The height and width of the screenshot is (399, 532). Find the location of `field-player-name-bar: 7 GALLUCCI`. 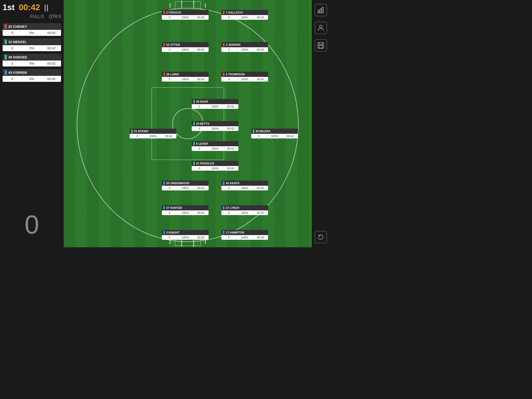

field-player-name-bar: 7 GALLUCCI is located at coordinates (245, 12).